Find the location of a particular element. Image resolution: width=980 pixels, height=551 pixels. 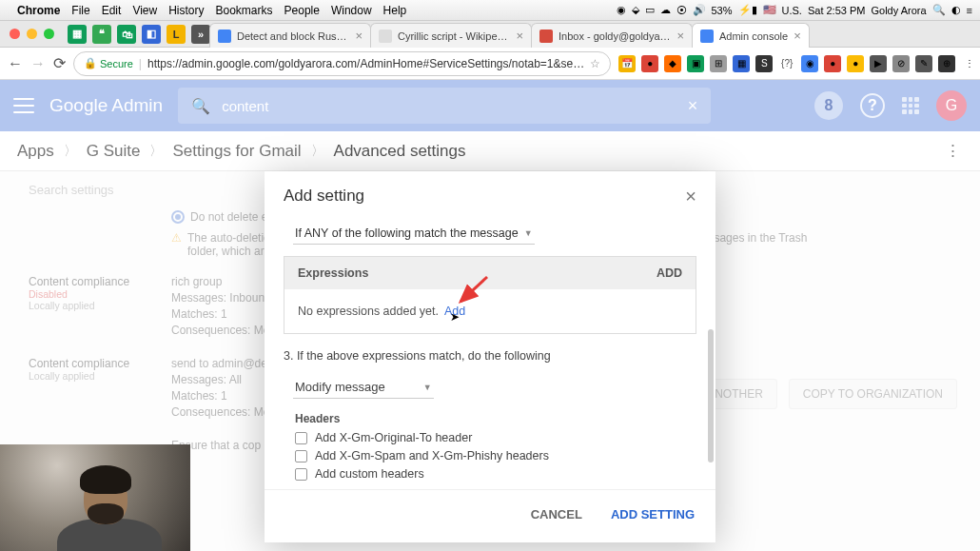

crumb-gsuite: G Suite is located at coordinates (114, 151).